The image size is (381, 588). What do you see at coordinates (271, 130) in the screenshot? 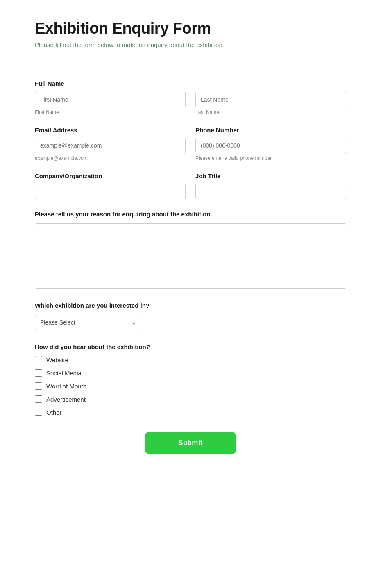
I see `phone-label: Phone Number` at bounding box center [271, 130].